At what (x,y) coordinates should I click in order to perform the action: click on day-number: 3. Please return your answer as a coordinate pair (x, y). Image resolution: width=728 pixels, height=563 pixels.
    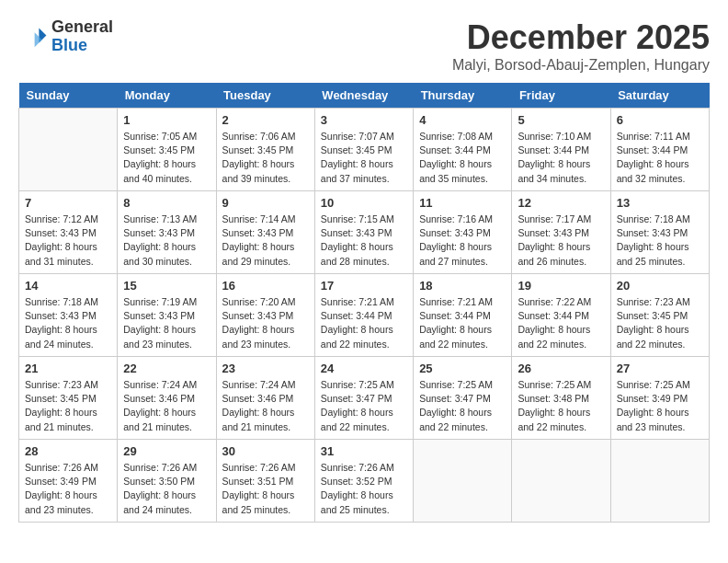
    Looking at the image, I should click on (364, 120).